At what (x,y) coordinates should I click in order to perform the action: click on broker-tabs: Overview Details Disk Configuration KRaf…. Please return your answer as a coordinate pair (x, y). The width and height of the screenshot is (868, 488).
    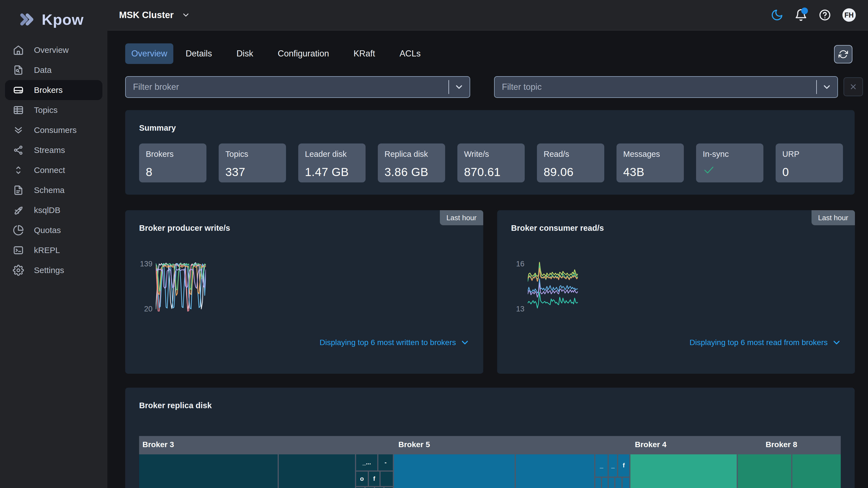
    Looking at the image, I should click on (279, 54).